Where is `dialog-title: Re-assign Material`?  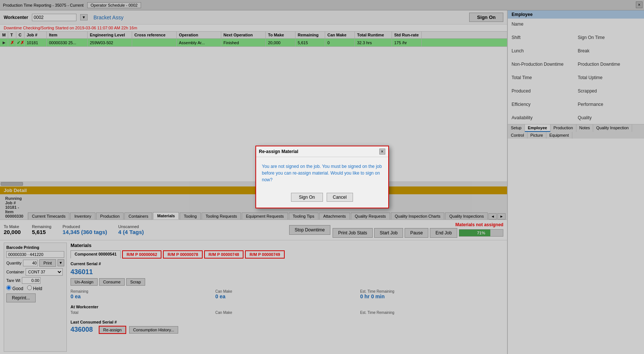 dialog-title: Re-assign Material is located at coordinates (279, 152).